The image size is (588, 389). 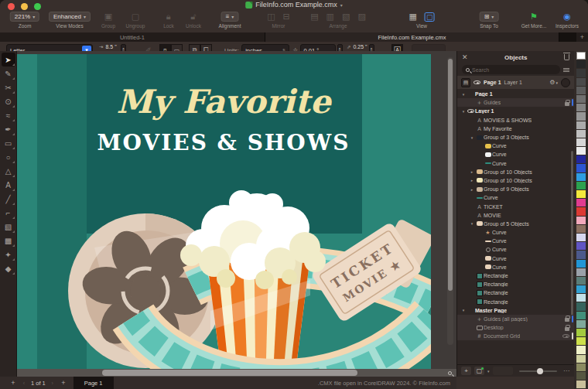 I want to click on fill-tool: ◆, so click(x=9, y=268).